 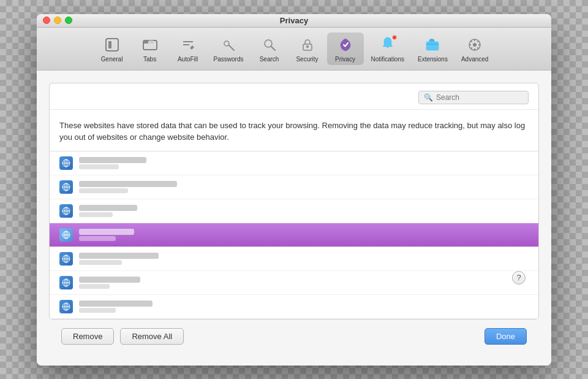 What do you see at coordinates (229, 59) in the screenshot?
I see `passwords-label: Passwords` at bounding box center [229, 59].